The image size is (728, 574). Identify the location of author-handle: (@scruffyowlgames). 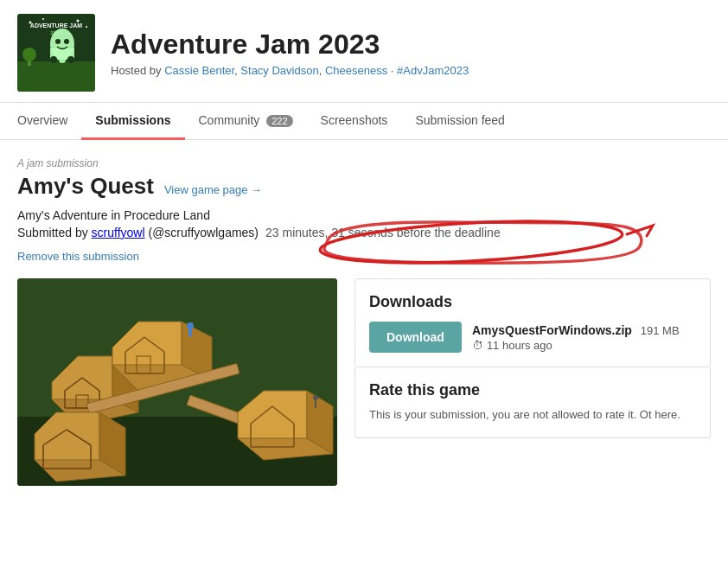
(203, 233).